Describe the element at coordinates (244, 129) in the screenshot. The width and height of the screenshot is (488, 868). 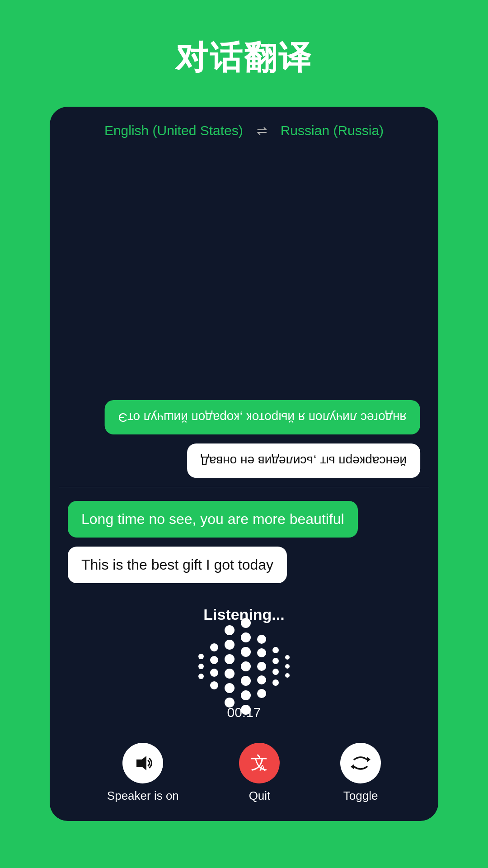
I see `language-bar: English (United States) ⇌ Russian (Russi…` at that location.